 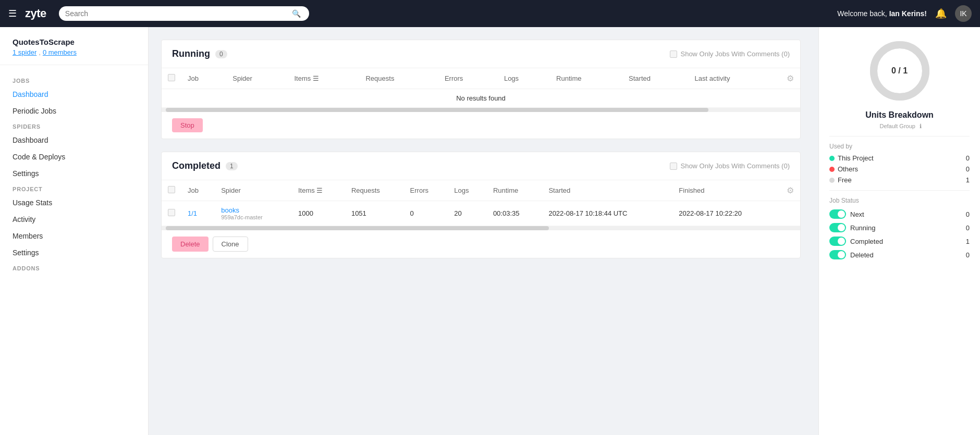 I want to click on toggle-next, so click(x=838, y=214).